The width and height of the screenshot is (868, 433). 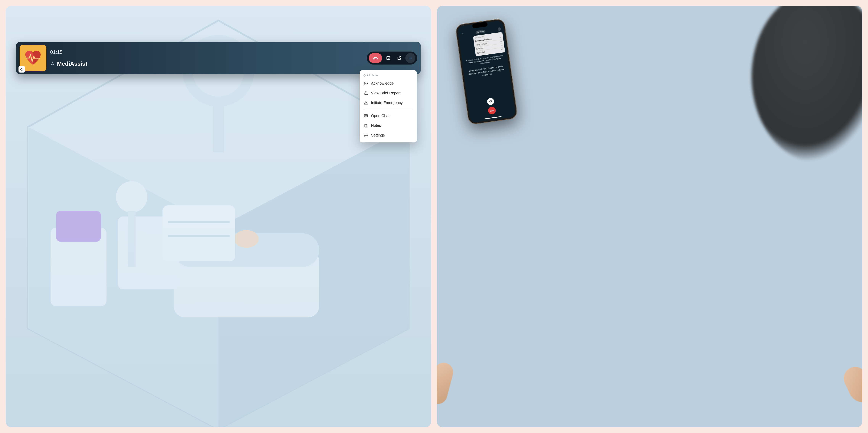 What do you see at coordinates (387, 103) in the screenshot?
I see `qa-label: Initiate Emergency` at bounding box center [387, 103].